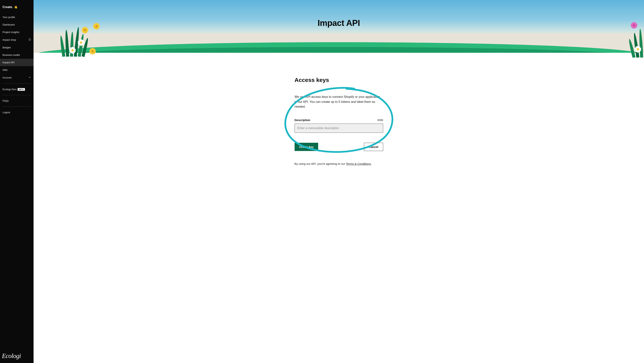 Image resolution: width=644 pixels, height=363 pixels. What do you see at coordinates (339, 121) in the screenshot?
I see `access-keys-section: Access keys We use API access keys to co…` at bounding box center [339, 121].